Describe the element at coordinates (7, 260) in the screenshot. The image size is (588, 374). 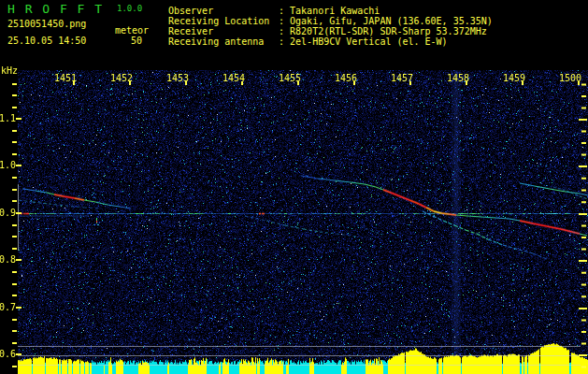
I see `freq-label-0.8: 0.8` at that location.